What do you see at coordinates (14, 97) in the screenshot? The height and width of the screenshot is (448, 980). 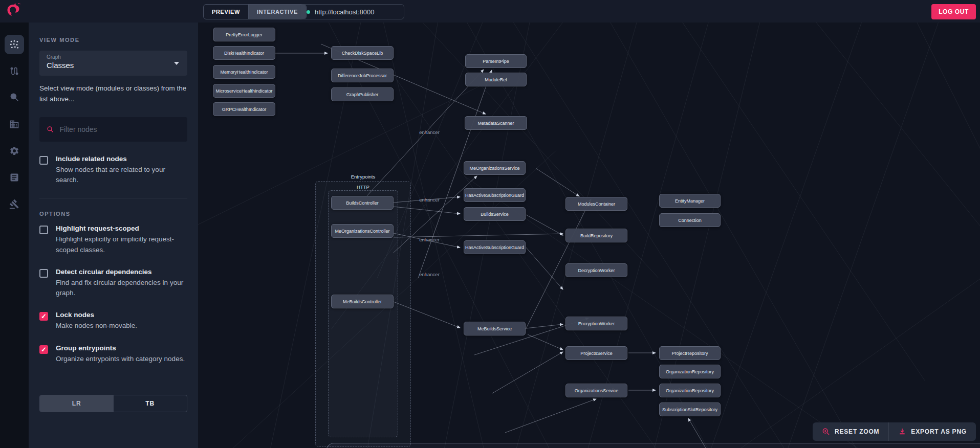 I see `inspect-icon` at bounding box center [14, 97].